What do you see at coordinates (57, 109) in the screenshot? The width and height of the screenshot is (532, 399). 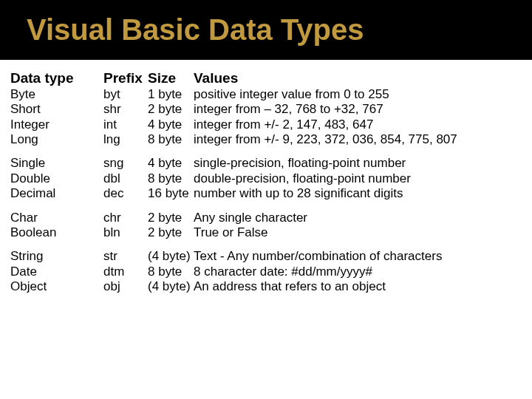 I see `cell-type: Short` at bounding box center [57, 109].